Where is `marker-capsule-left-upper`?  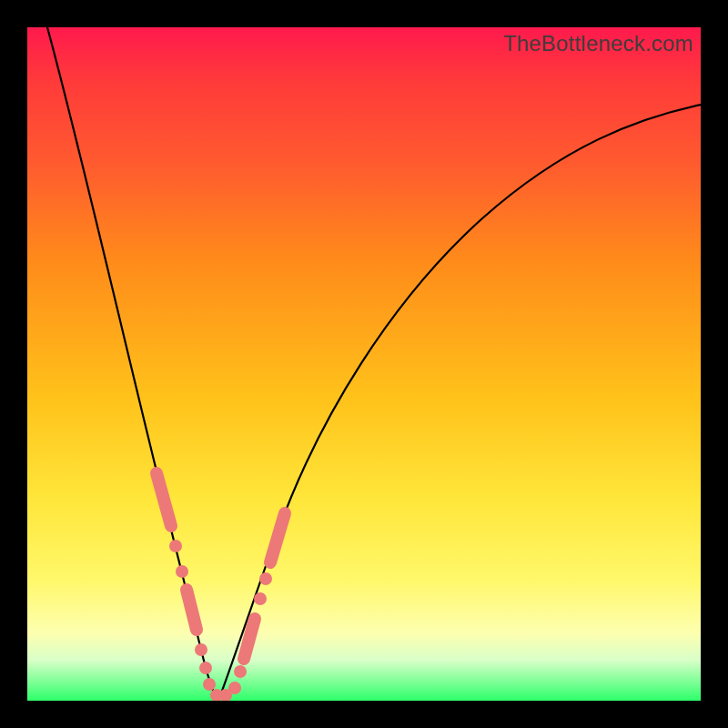 marker-capsule-left-upper is located at coordinates (164, 500).